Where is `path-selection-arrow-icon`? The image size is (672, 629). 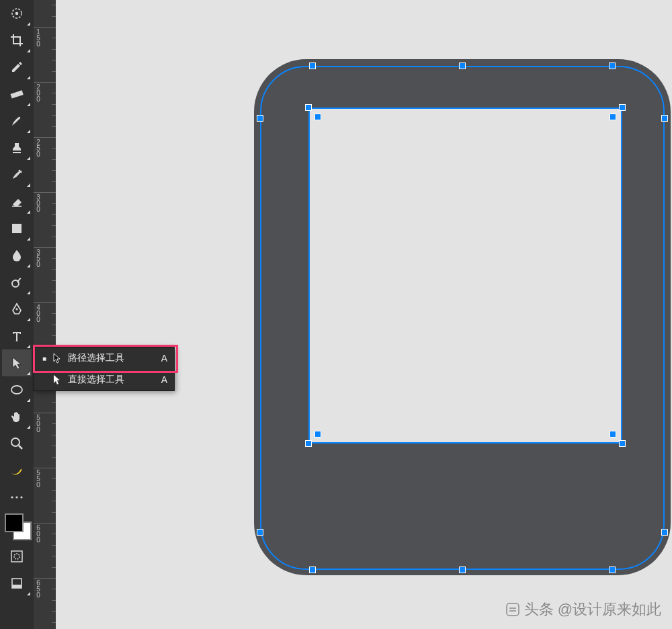 path-selection-arrow-icon is located at coordinates (57, 358).